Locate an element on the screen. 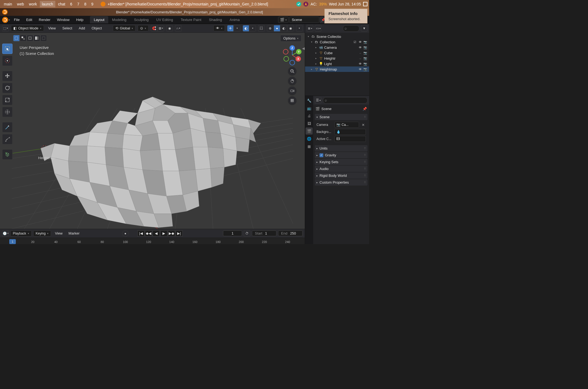 This screenshot has height=389, width=588. clear-camera-button: ✕ is located at coordinates (363, 125).